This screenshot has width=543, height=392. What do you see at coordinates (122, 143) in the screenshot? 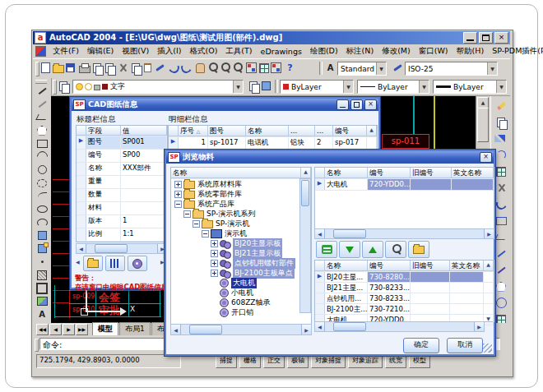
I see `table-row: ▶ 图号 SP001` at bounding box center [122, 143].